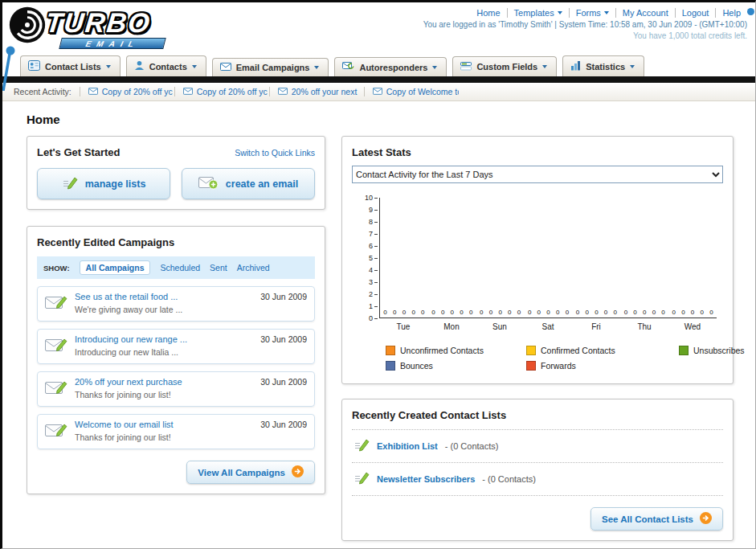  I want to click on recent-activity-label: Recent Activity:, so click(43, 92).